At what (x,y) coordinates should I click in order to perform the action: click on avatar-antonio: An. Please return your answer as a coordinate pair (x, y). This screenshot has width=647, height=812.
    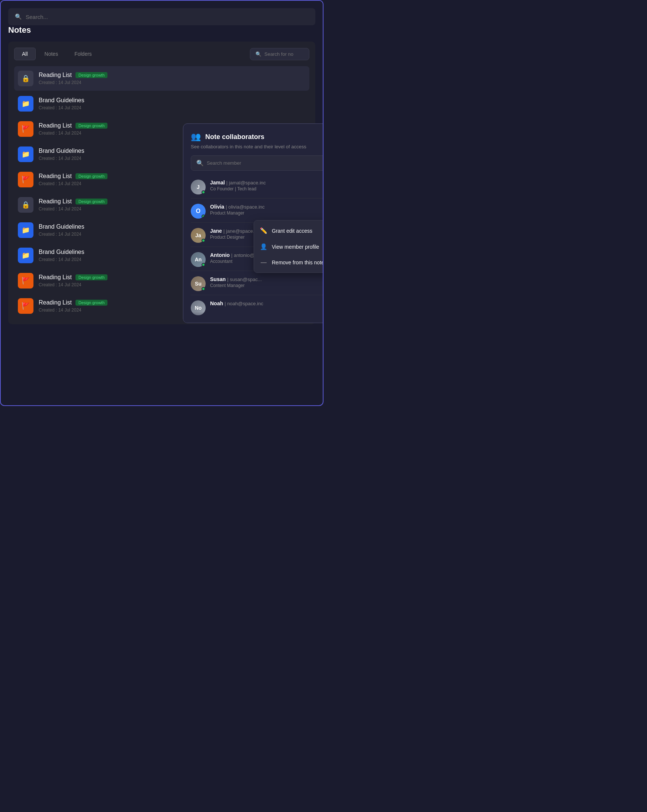
    Looking at the image, I should click on (198, 259).